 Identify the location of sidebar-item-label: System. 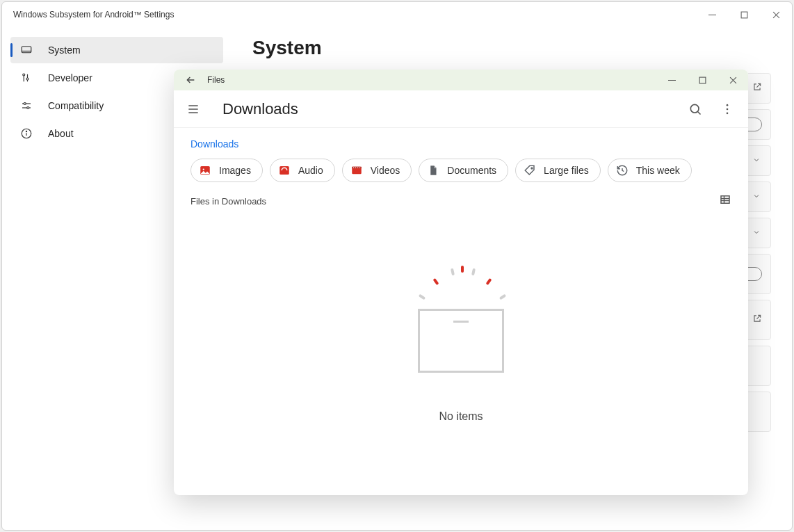
(64, 50).